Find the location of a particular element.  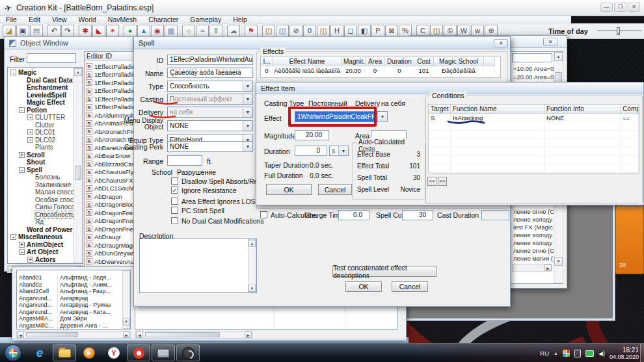

scroll-left-icon: ◀ is located at coordinates (21, 335).